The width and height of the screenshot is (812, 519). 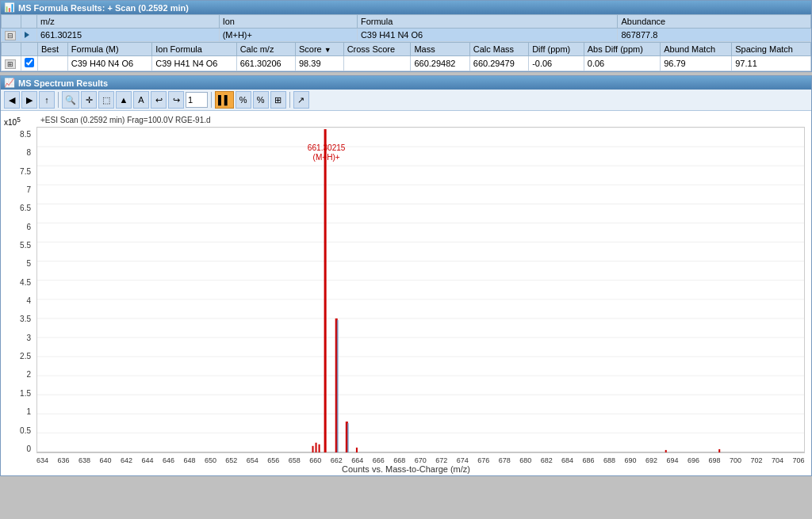 I want to click on page-input, so click(x=197, y=100).